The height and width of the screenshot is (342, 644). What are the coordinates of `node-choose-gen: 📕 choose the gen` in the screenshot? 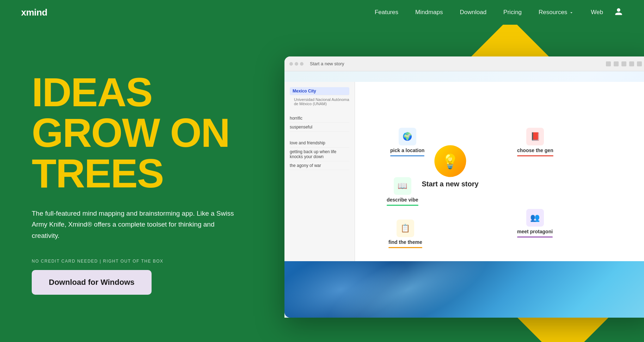 It's located at (535, 142).